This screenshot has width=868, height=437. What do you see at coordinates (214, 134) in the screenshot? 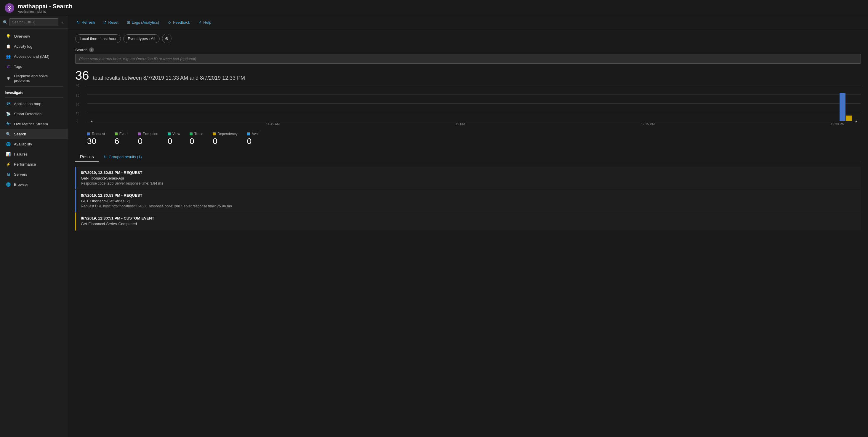
I see `metric-dot-dependency` at bounding box center [214, 134].